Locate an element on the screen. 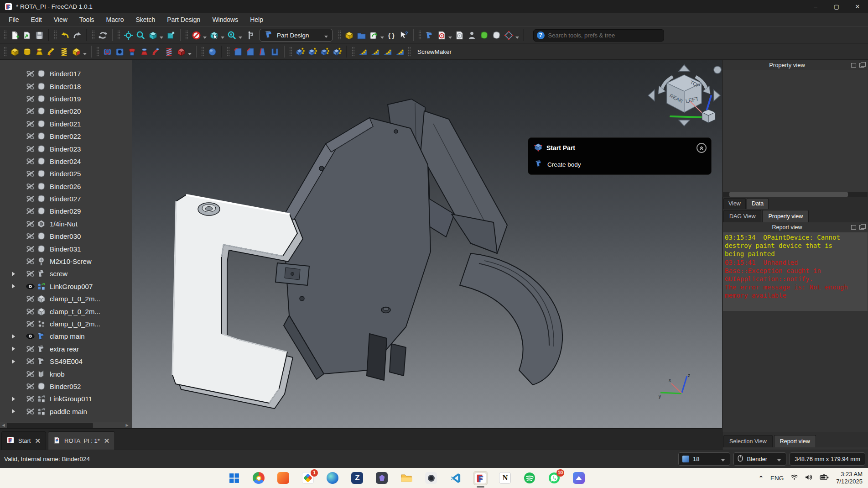 The width and height of the screenshot is (868, 488). menu-part-design: Part Design is located at coordinates (183, 20).